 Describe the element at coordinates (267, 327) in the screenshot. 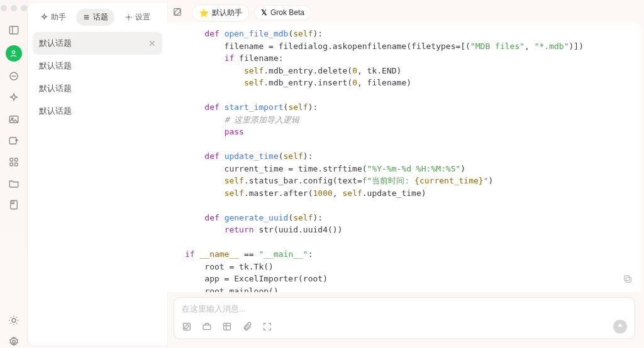

I see `expand-icon` at that location.